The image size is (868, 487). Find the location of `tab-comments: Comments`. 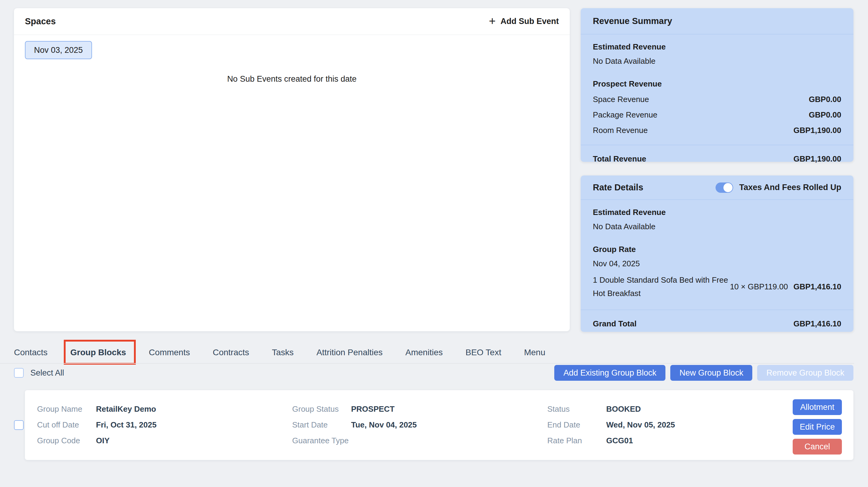

tab-comments: Comments is located at coordinates (169, 352).